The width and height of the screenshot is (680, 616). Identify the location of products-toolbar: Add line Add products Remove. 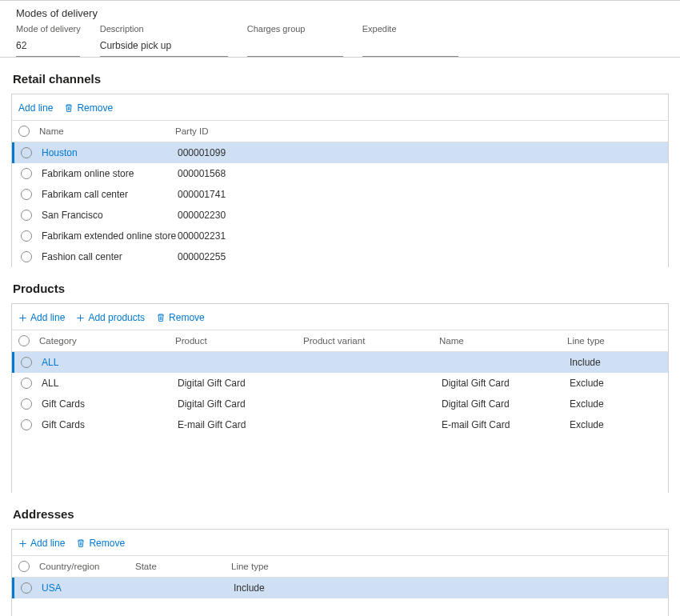
(340, 320).